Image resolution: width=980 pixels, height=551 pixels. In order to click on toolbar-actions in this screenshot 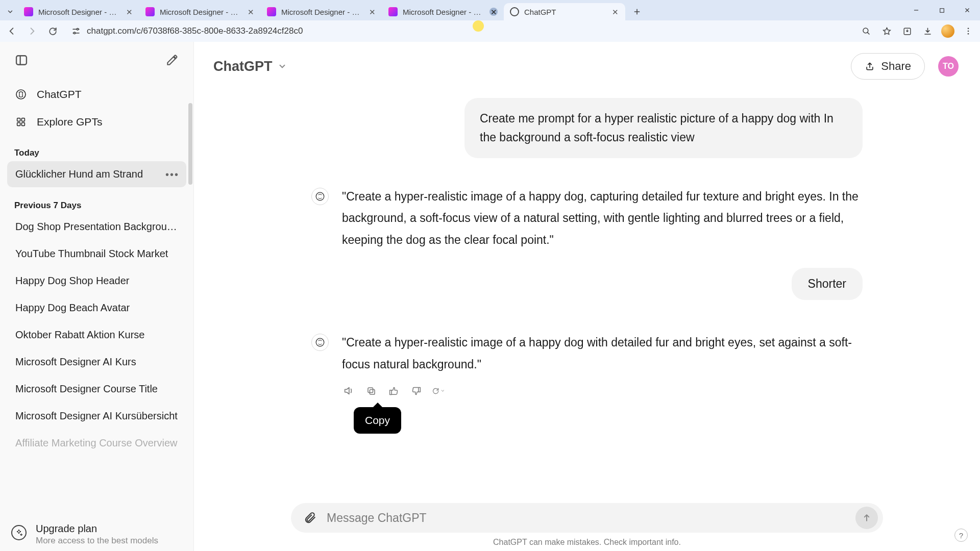, I will do `click(917, 31)`.